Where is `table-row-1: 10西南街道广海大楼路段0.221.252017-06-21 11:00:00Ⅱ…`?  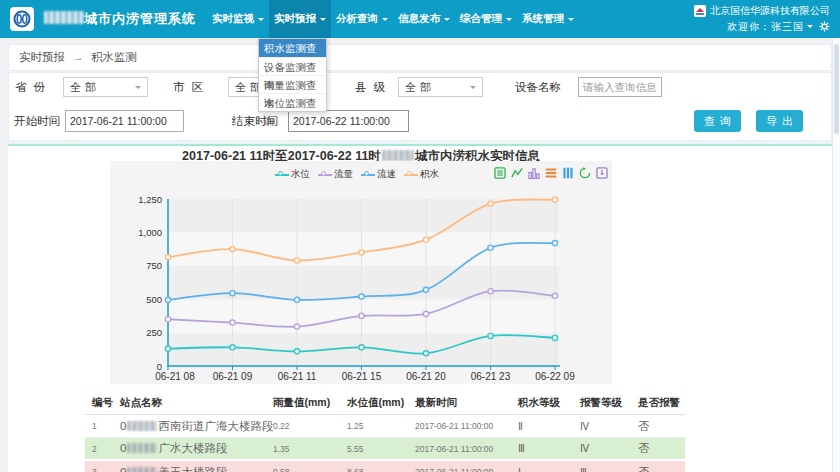 table-row-1: 10西南街道广海大楼路段0.221.252017-06-21 11:00:00Ⅱ… is located at coordinates (385, 426).